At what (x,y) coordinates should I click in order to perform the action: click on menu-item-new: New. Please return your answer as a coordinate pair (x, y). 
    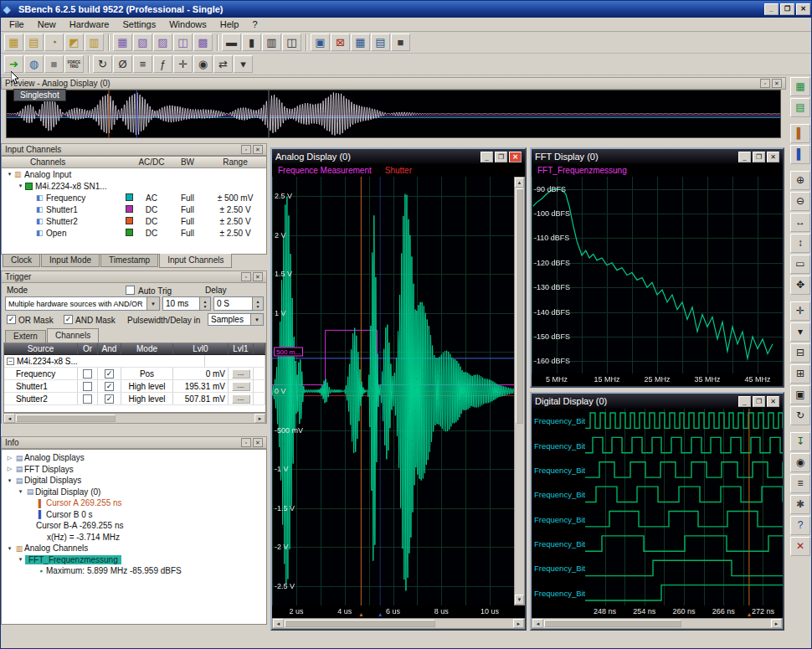
    Looking at the image, I should click on (47, 24).